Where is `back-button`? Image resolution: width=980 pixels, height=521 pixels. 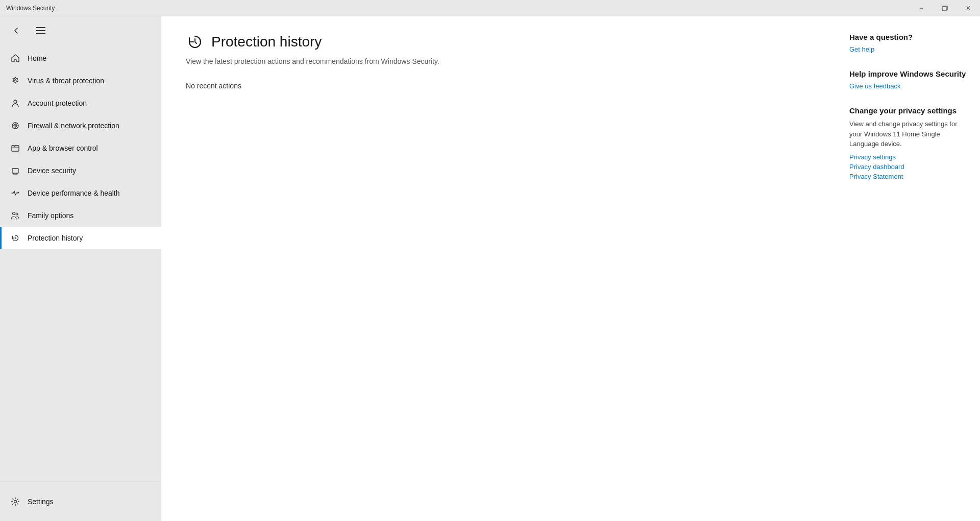
back-button is located at coordinates (16, 31).